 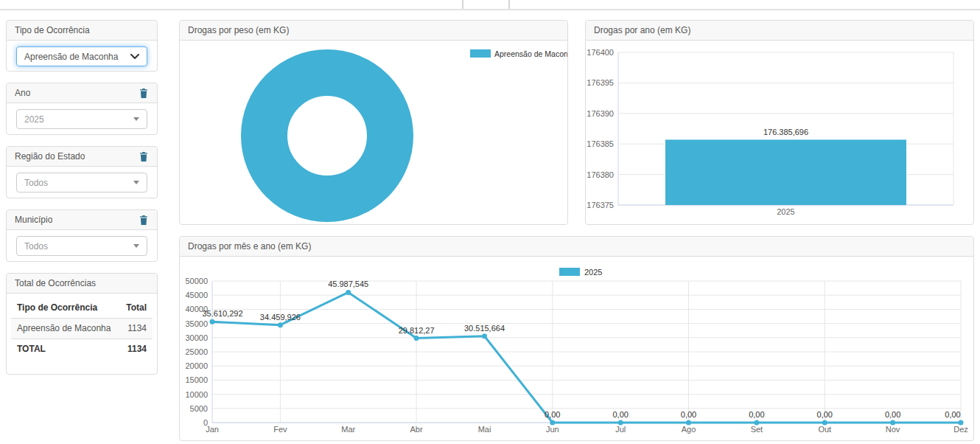 What do you see at coordinates (509, 4) in the screenshot?
I see `tab-divider` at bounding box center [509, 4].